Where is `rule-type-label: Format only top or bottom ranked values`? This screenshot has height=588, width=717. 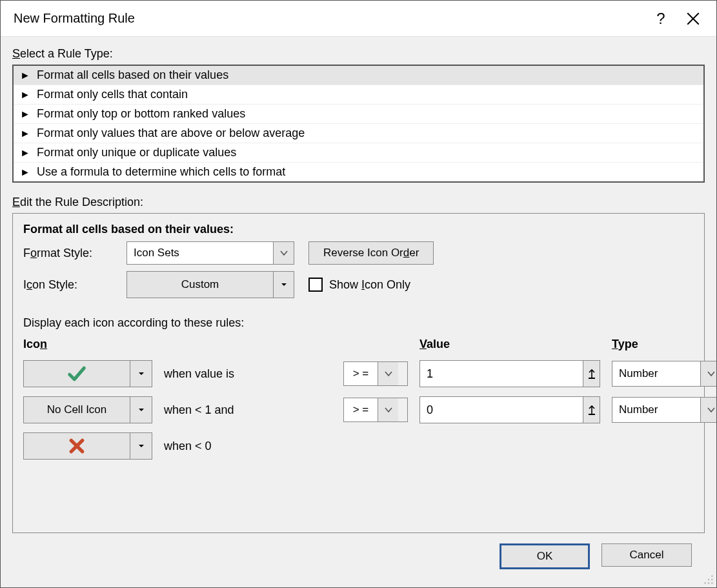
rule-type-label: Format only top or bottom ranked values is located at coordinates (141, 114).